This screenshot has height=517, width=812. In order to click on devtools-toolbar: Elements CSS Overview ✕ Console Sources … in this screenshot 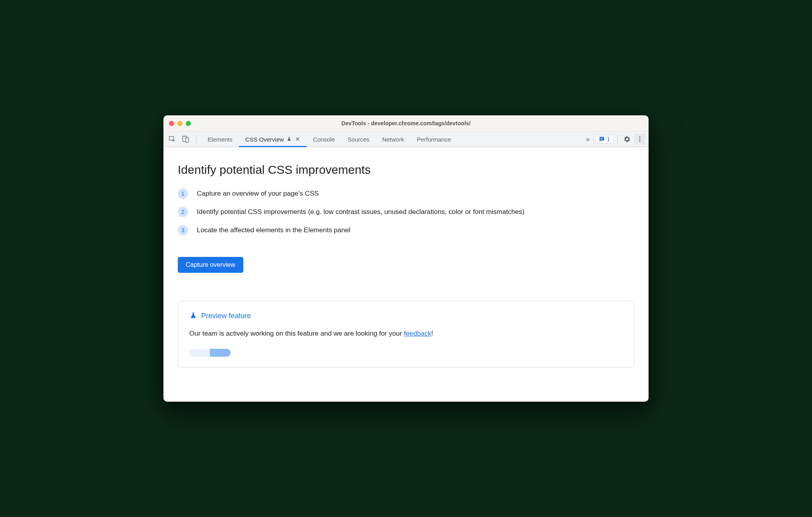, I will do `click(406, 139)`.